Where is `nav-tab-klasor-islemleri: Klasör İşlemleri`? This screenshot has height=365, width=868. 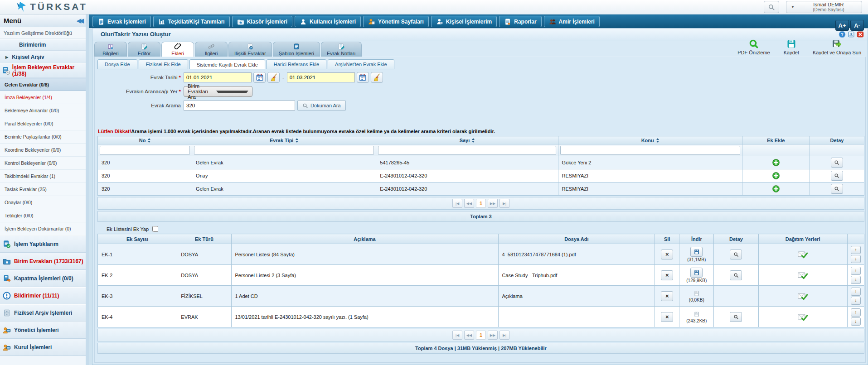 nav-tab-klasor-islemleri: Klasör İşlemleri is located at coordinates (262, 22).